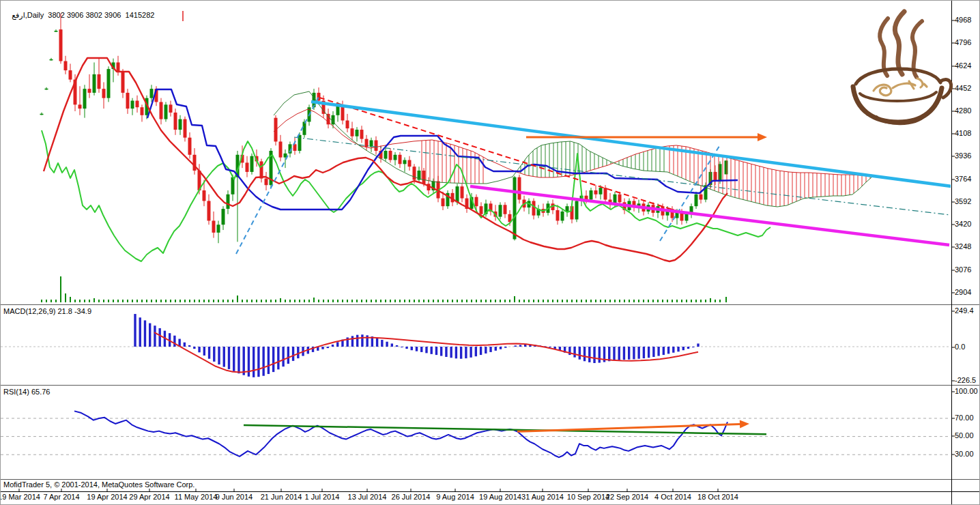  I want to click on macd-tick-label: 0.0, so click(968, 347).